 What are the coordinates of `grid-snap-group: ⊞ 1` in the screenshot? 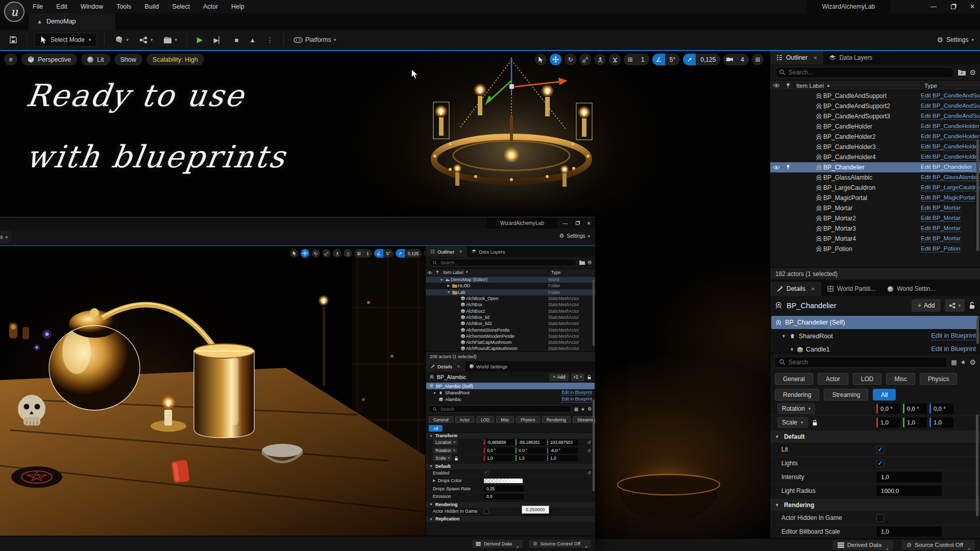 It's located at (636, 59).